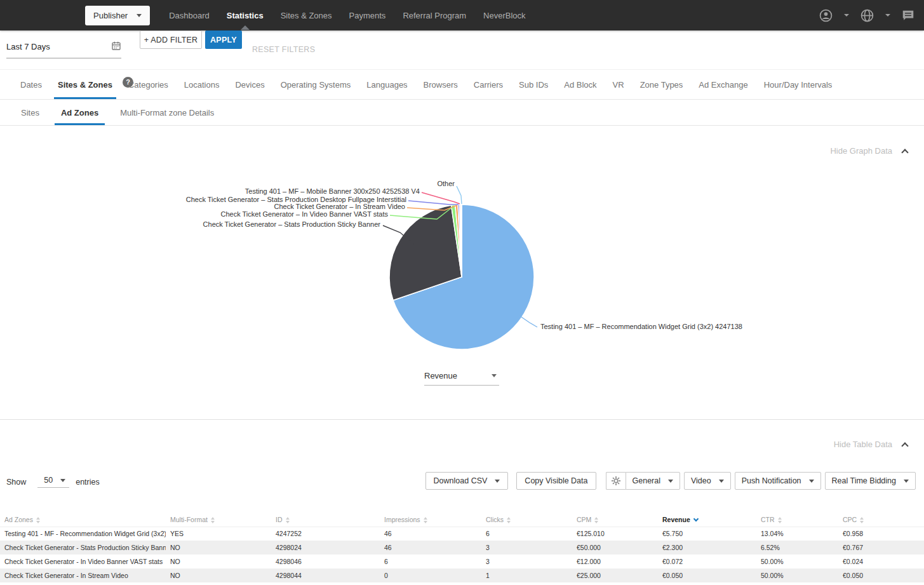 The image size is (924, 585). Describe the element at coordinates (533, 84) in the screenshot. I see `tab-sub-ids: Sub IDs` at that location.